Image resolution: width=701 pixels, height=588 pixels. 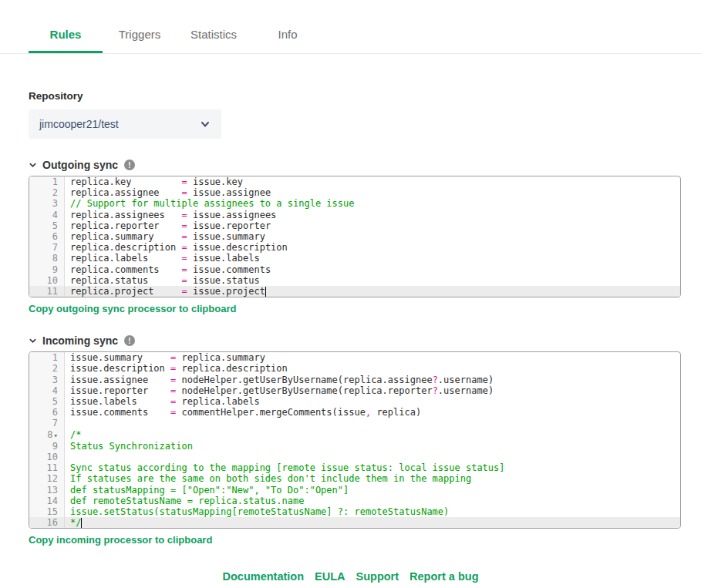 What do you see at coordinates (66, 40) in the screenshot?
I see `tab-rules: Rules` at bounding box center [66, 40].